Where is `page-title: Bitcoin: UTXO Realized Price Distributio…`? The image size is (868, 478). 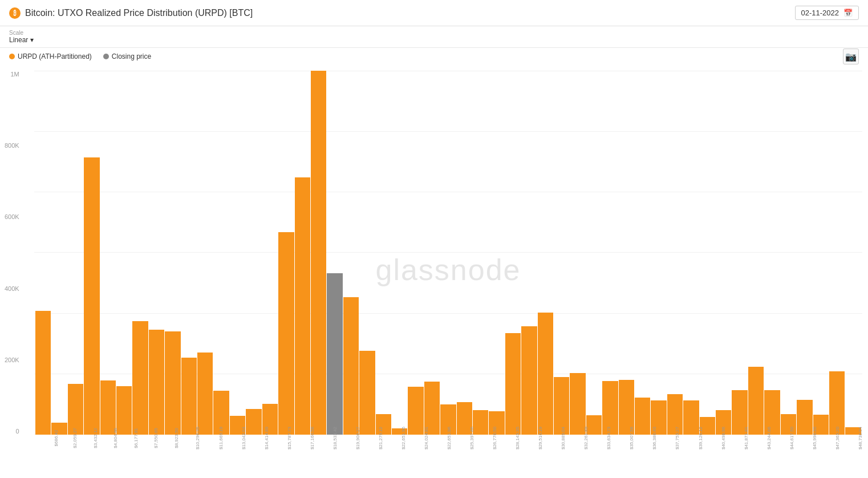 page-title: Bitcoin: UTXO Realized Price Distributio… is located at coordinates (139, 13).